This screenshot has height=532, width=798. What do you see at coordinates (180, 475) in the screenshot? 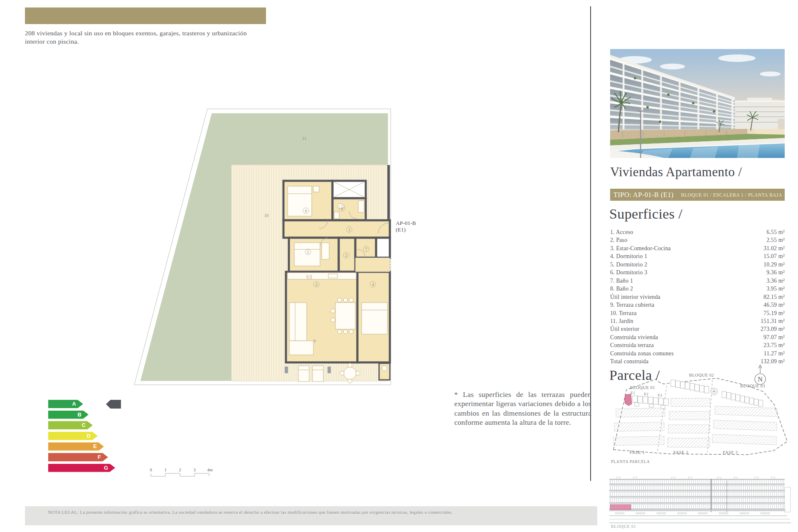
I see `scale-bar-line` at bounding box center [180, 475].